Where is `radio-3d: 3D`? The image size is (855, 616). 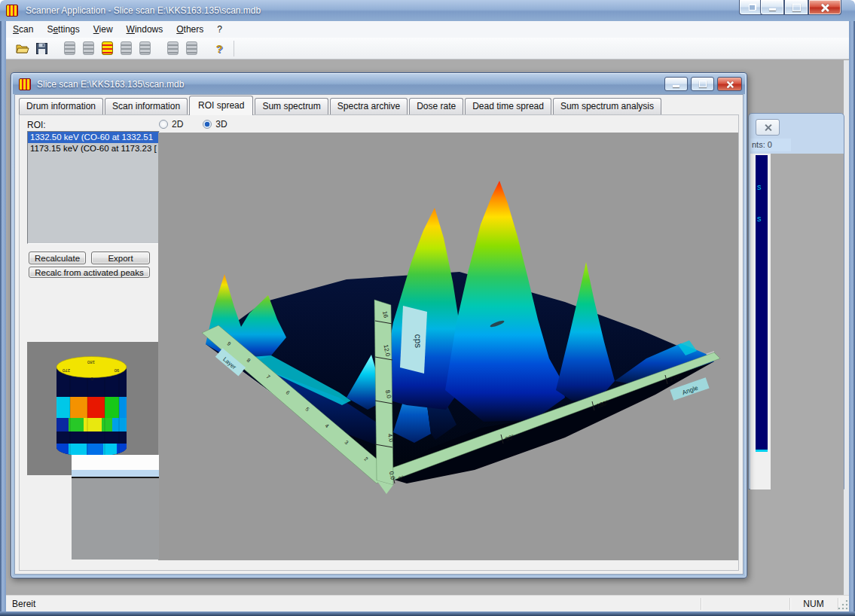
radio-3d: 3D is located at coordinates (215, 124).